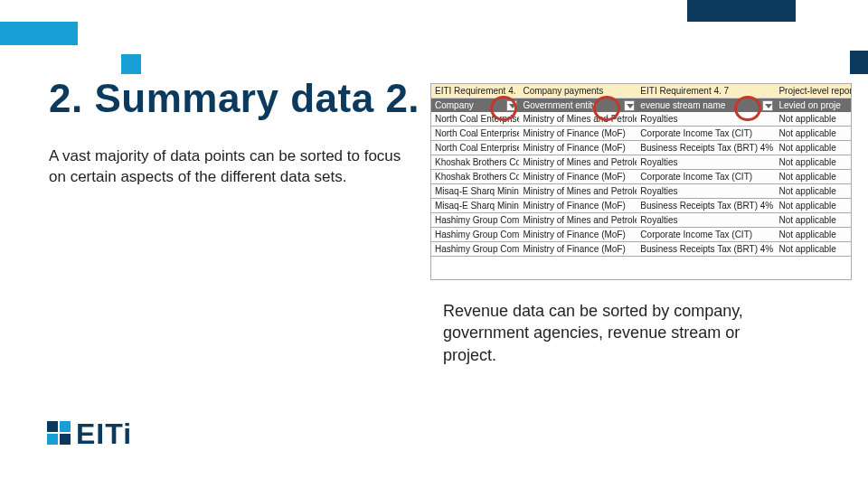 This screenshot has width=868, height=488. What do you see at coordinates (476, 106) in the screenshot?
I see `column-header-company: Company` at bounding box center [476, 106].